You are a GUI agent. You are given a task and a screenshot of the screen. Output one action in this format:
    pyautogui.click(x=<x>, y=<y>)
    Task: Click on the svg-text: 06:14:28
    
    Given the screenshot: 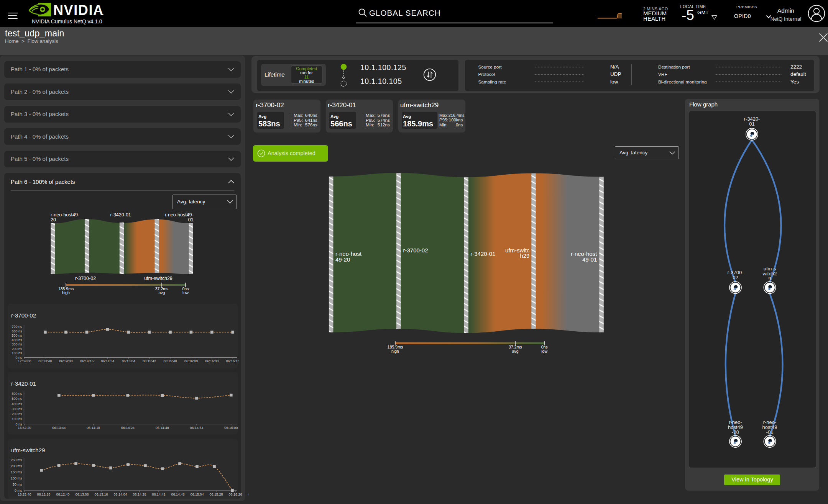 What is the action you would take?
    pyautogui.click(x=140, y=494)
    